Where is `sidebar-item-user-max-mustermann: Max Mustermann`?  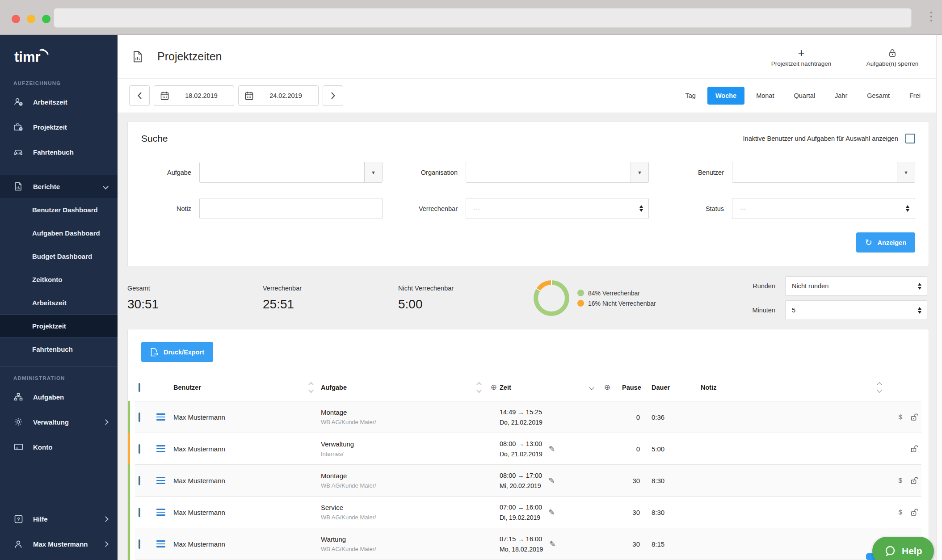
sidebar-item-user-max-mustermann: Max Mustermann is located at coordinates (59, 544).